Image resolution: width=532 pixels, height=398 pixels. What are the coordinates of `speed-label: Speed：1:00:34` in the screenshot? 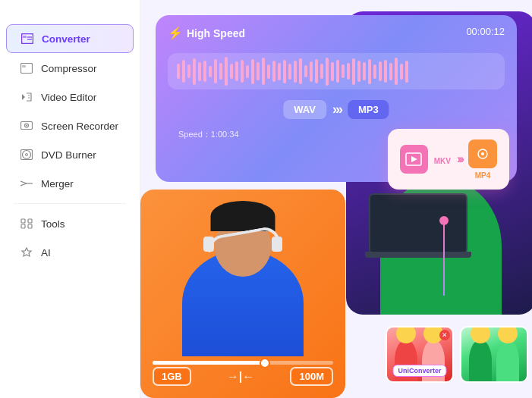 It's located at (209, 135).